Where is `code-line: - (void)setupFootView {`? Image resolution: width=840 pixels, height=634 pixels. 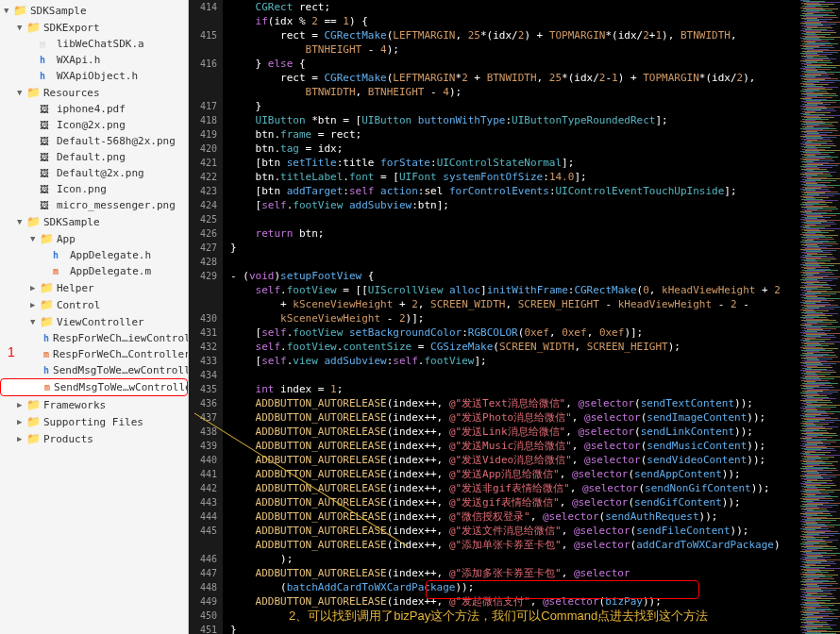
code-line: - (void)setupFootView { is located at coordinates (515, 275).